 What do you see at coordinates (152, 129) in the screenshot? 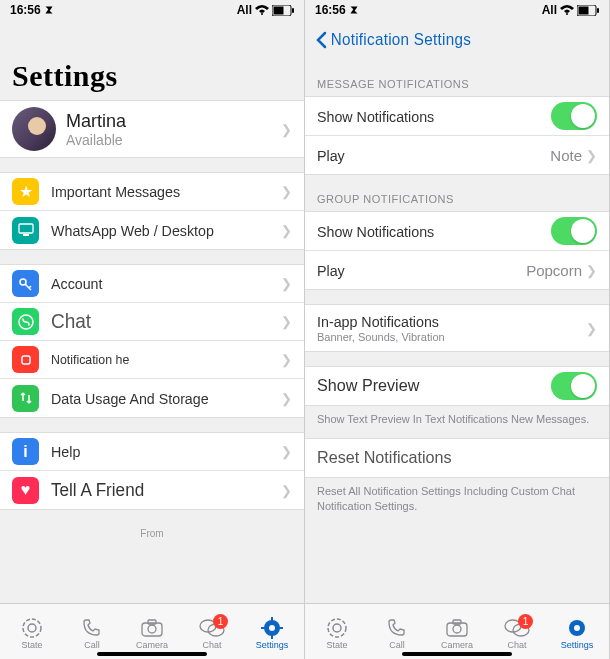
I see `profile-row: Martina Available ❯` at bounding box center [152, 129].